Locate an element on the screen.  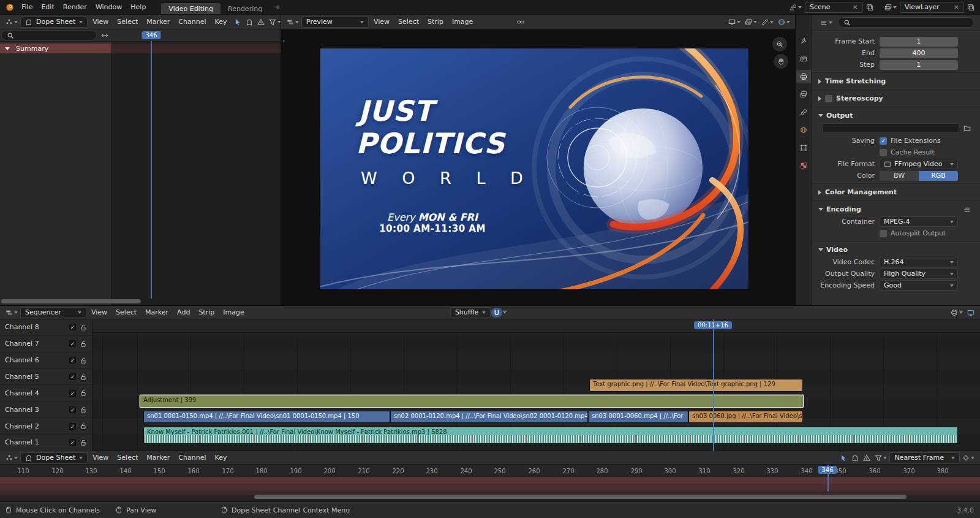
channel-row: Channel 3 ✓ is located at coordinates (46, 409).